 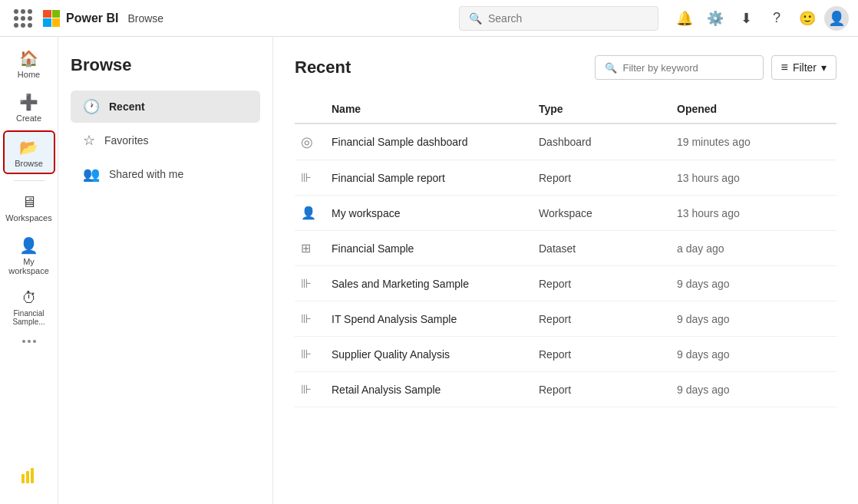 I want to click on feedback-button: 🙂, so click(x=807, y=18).